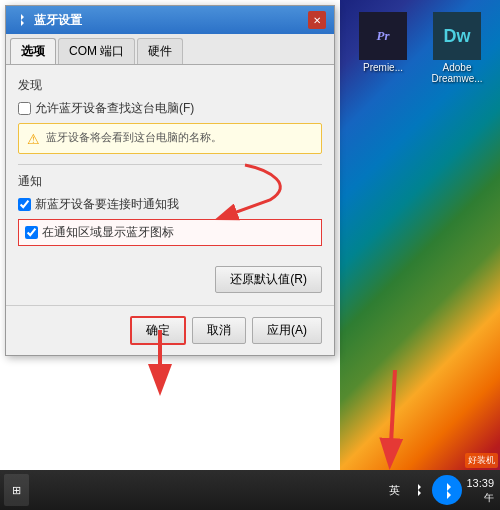  What do you see at coordinates (114, 108) in the screenshot?
I see `allow-discovery-label: 允许蓝牙设备查找这台电脑(F)` at bounding box center [114, 108].